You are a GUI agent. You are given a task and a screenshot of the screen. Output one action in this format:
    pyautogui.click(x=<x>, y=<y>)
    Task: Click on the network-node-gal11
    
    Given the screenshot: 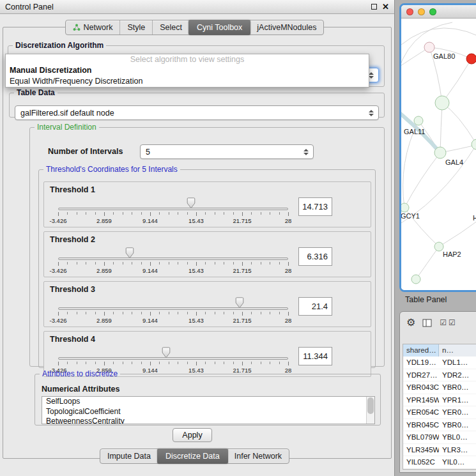 What is the action you would take?
    pyautogui.click(x=418, y=121)
    